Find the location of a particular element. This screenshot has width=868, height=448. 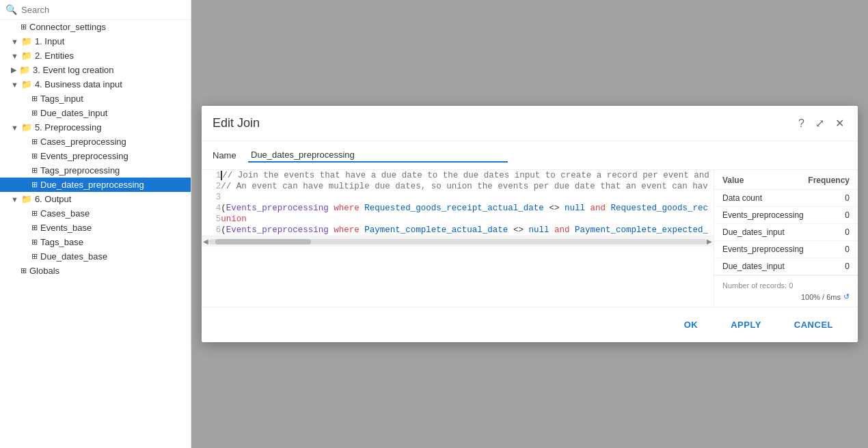

expand-button: ⤢ is located at coordinates (820, 123).